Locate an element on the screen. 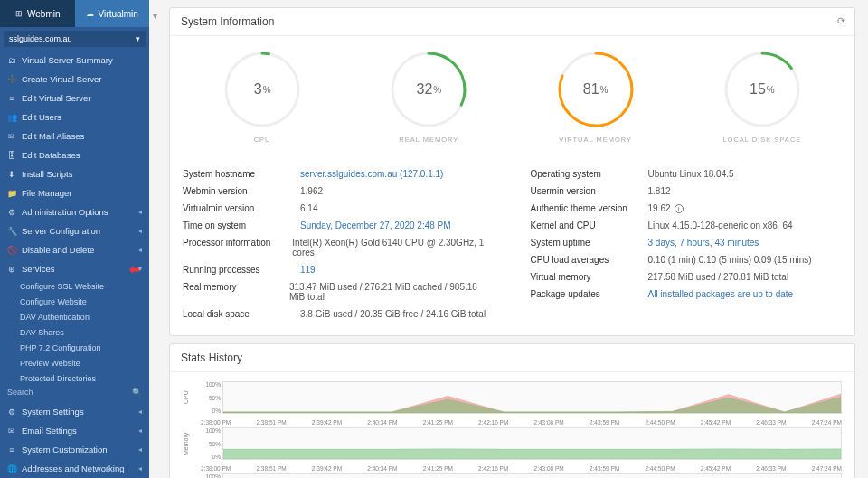  info-label: Webmin version is located at coordinates (241, 192).